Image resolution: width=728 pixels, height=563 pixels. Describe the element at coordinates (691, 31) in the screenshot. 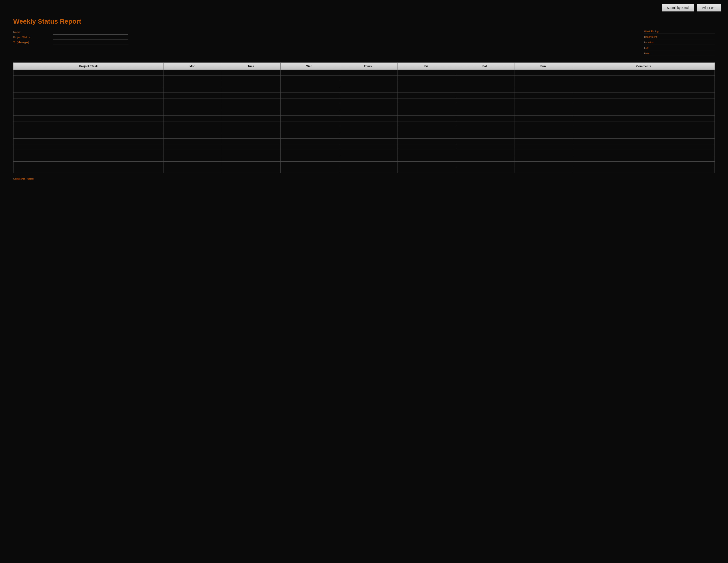

I see `week-ending-input` at that location.